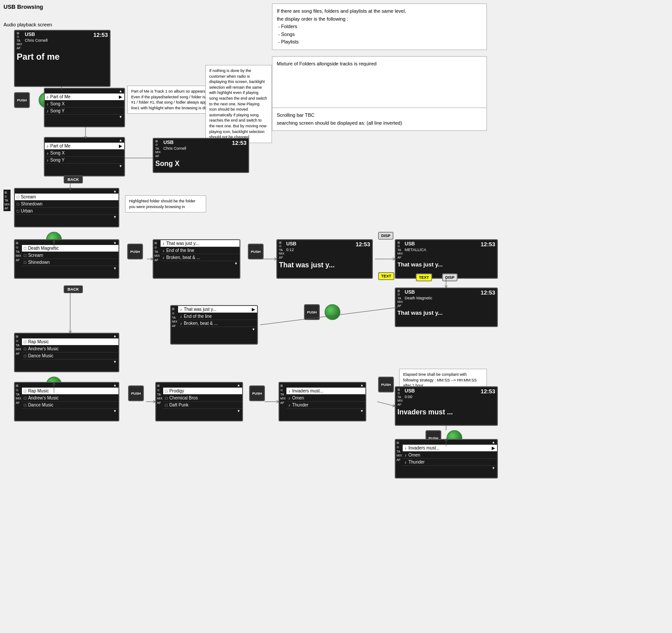 The image size is (672, 633). What do you see at coordinates (447, 459) in the screenshot?
I see `screen-invaders-2: ⊞⊙TAMIXAF ▲ ♪ Invaders must... ▶ ♪ Omen …` at bounding box center [447, 459].